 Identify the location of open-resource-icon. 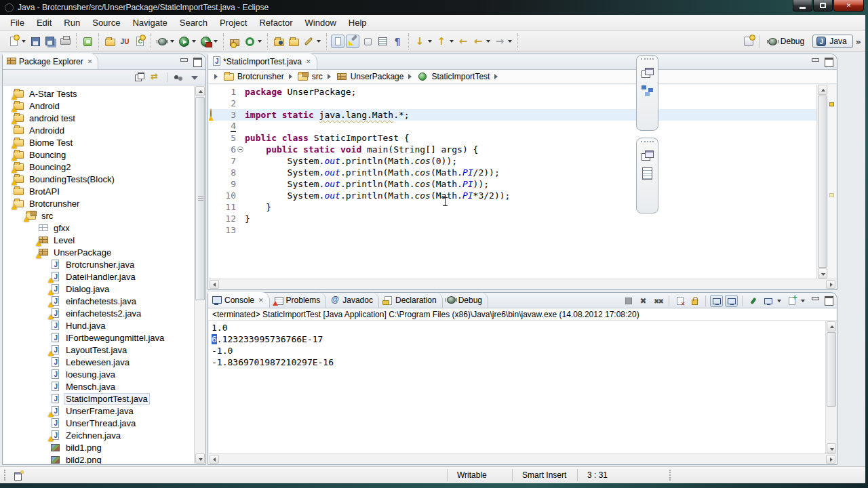
(294, 41).